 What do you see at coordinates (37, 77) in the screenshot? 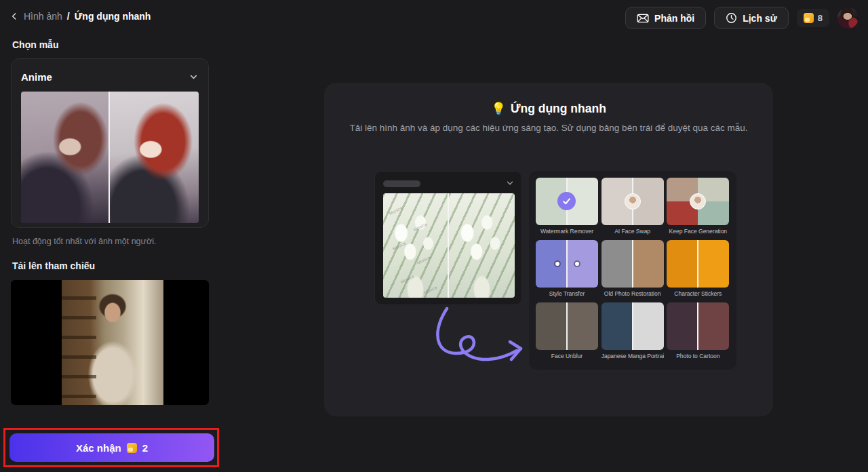
I see `template-dropdown-value: Anime` at bounding box center [37, 77].